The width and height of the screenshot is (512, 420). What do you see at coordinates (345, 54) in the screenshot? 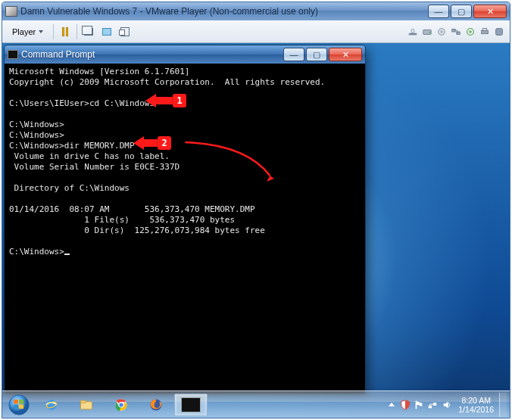
I see `cmd-close-button: ✕` at bounding box center [345, 54].